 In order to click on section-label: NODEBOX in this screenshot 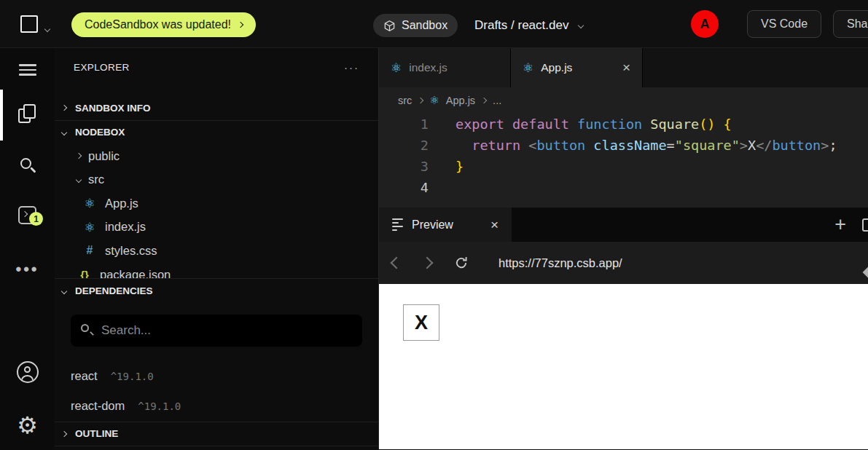, I will do `click(100, 133)`.